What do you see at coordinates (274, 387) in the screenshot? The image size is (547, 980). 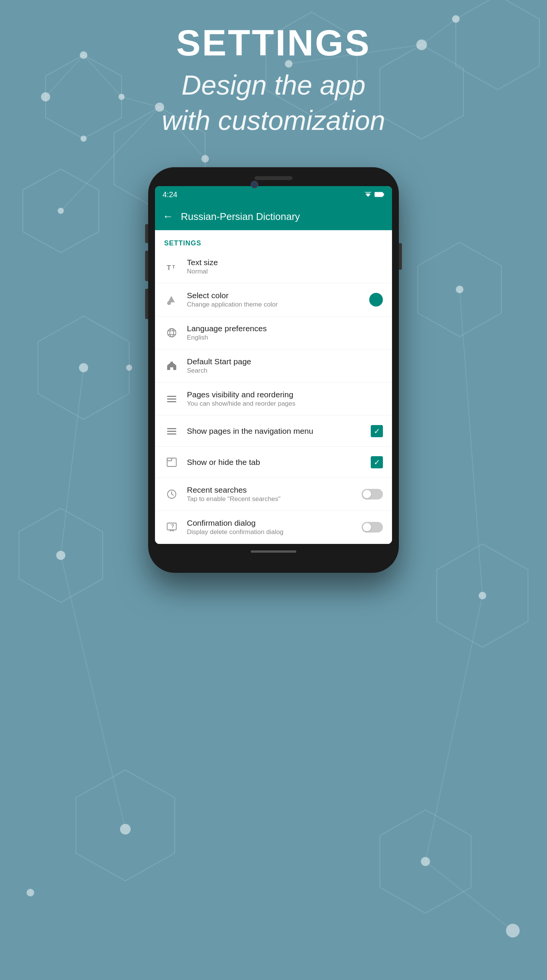 I see `settings-content: SETTINGS T T Text size Normal` at bounding box center [274, 387].